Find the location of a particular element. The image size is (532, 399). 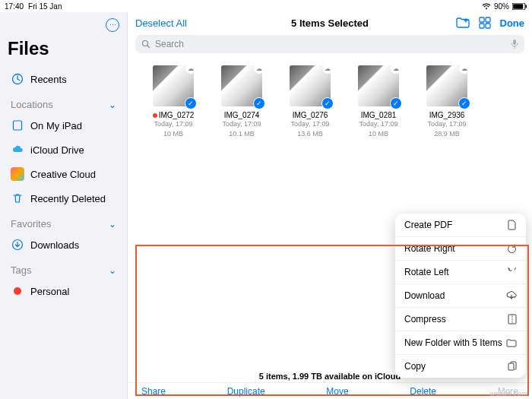

sidebar-more-button: ⋯ is located at coordinates (112, 25).